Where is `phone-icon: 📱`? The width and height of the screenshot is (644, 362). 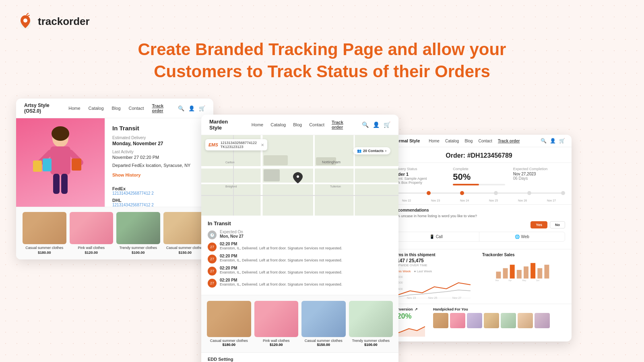
phone-icon: 📱 is located at coordinates (432, 237).